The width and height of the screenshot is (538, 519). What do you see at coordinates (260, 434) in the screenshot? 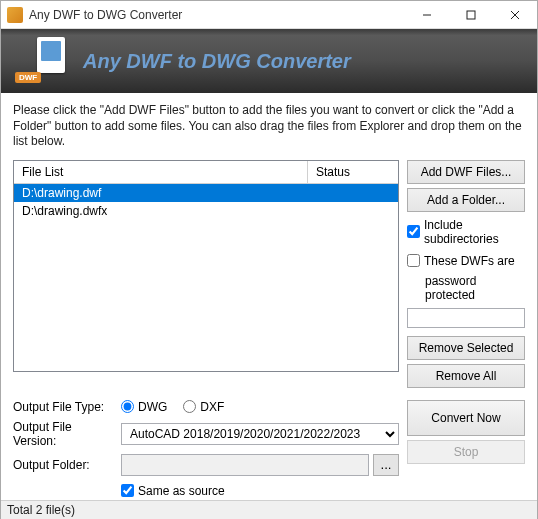
I see `output-version-select: AutoCAD 2018/2019/2020/2021/2022/2023` at bounding box center [260, 434].